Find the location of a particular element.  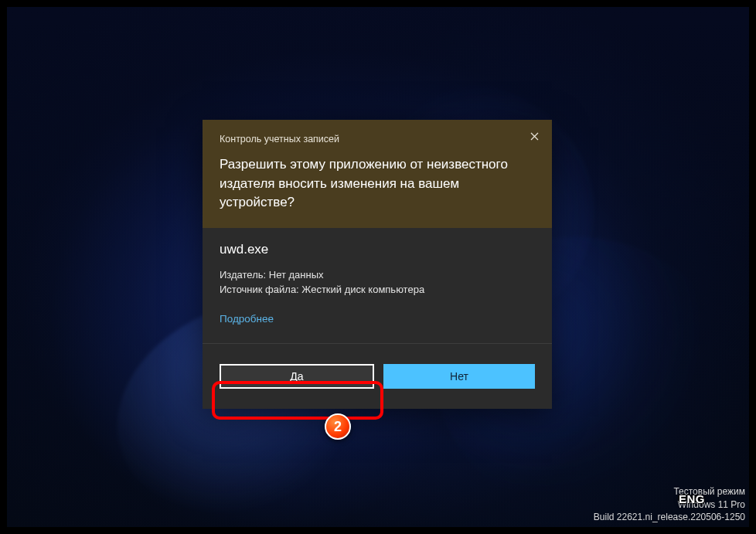

annotation-step-badge: 2 is located at coordinates (338, 427).